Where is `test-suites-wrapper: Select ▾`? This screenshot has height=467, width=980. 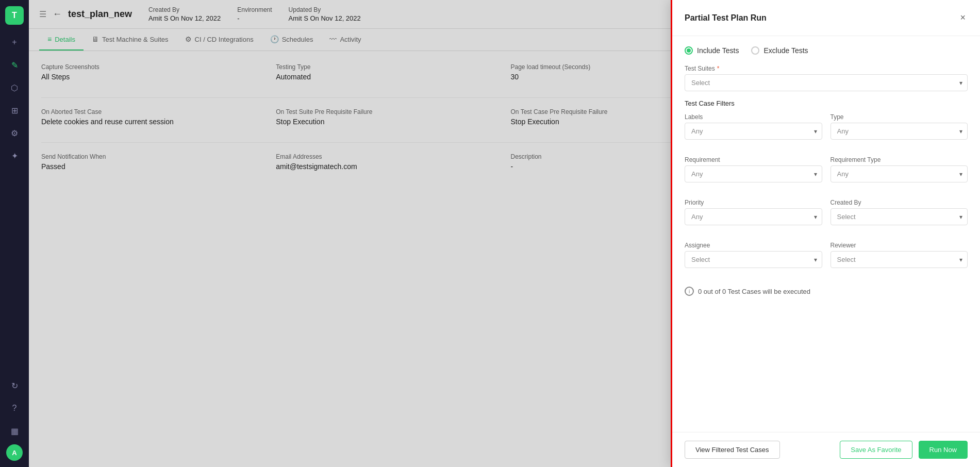
test-suites-wrapper: Select ▾ is located at coordinates (826, 82).